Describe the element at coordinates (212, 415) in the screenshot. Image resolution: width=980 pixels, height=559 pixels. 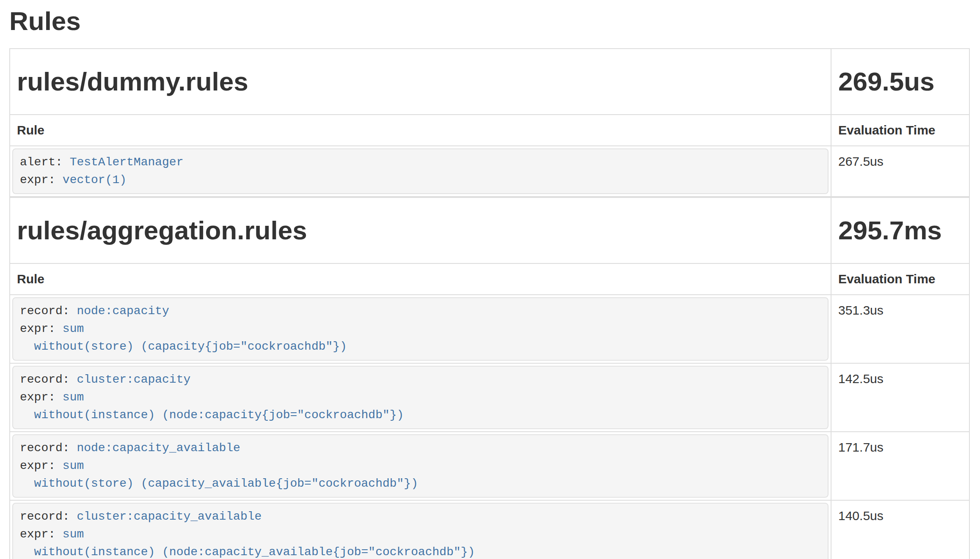
I see `rule-expr-link: without(instance) (node:capacity{job="co…` at that location.